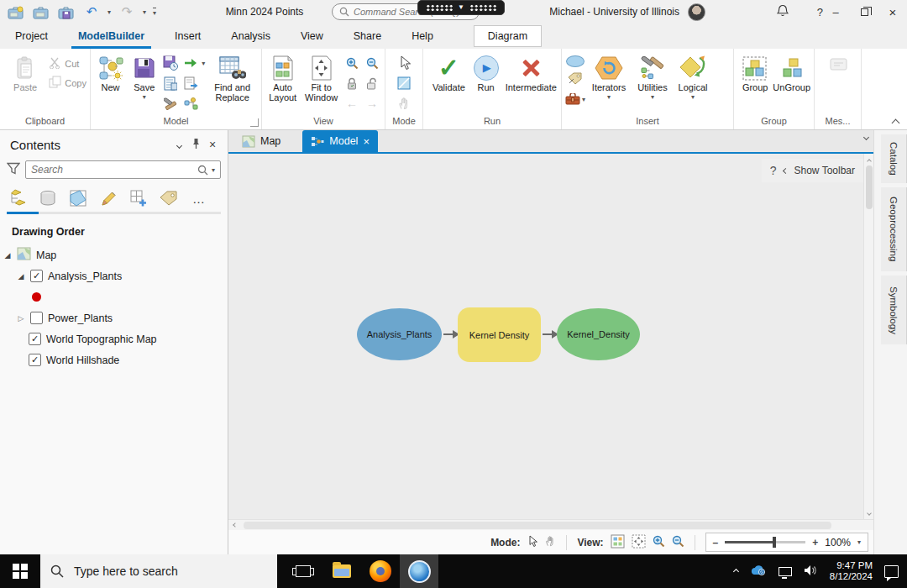  Describe the element at coordinates (144, 77) in the screenshot. I see `save-model-button: Save ▾` at that location.